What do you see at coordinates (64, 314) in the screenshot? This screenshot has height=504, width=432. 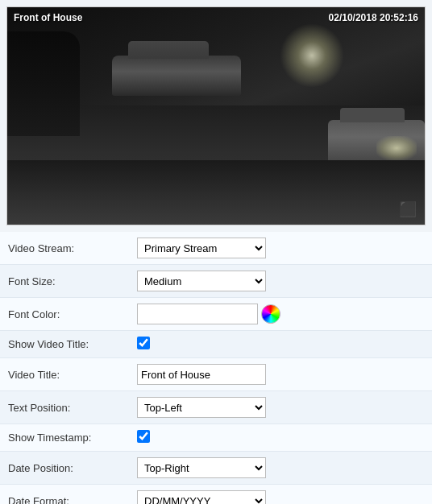 I see `font-color-label: Font Color:` at bounding box center [64, 314].